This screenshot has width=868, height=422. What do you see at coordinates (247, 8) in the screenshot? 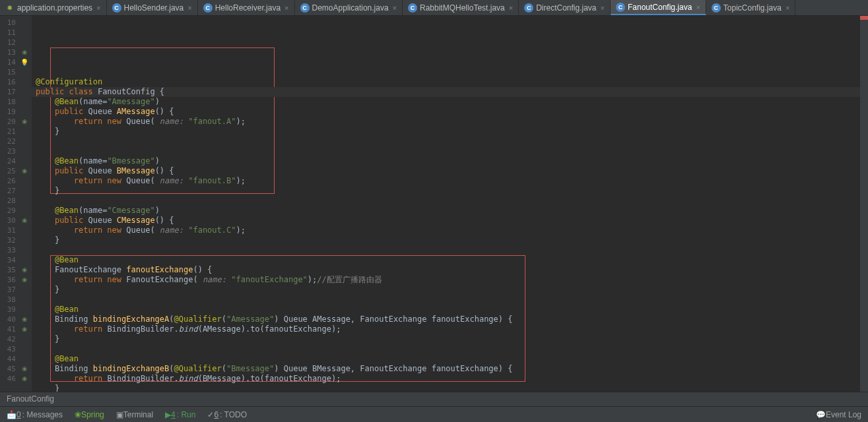
I see `tab-HelloReceiver-java: CHelloReceiver.java×` at bounding box center [247, 8].